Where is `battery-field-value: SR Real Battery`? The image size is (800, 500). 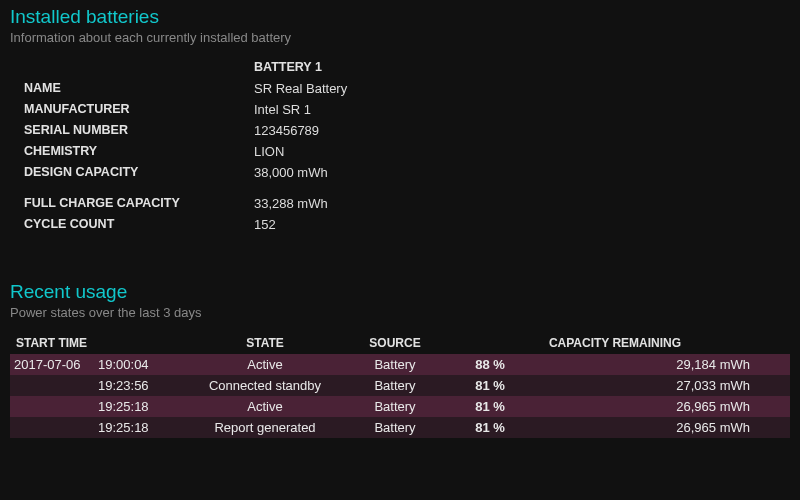 battery-field-value: SR Real Battery is located at coordinates (304, 88).